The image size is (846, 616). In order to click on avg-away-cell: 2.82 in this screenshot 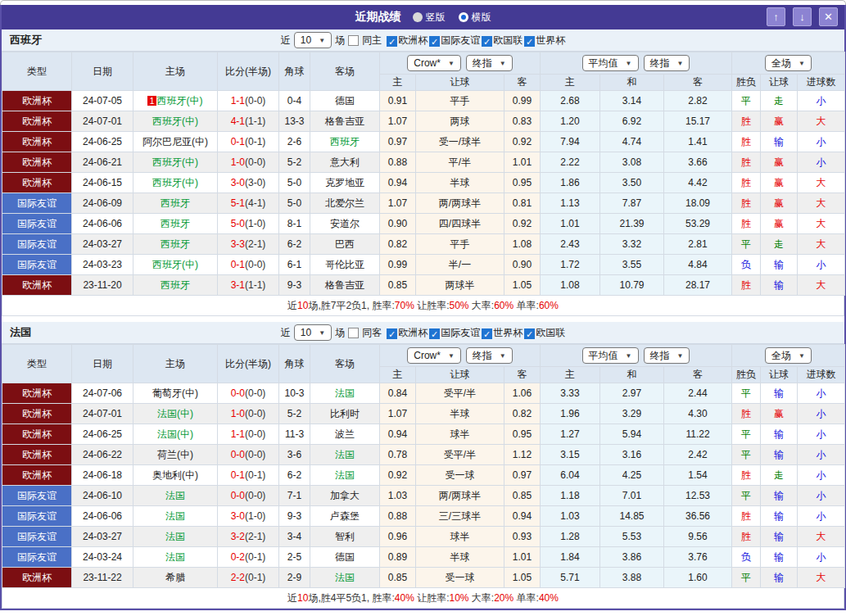, I will do `click(698, 102)`.